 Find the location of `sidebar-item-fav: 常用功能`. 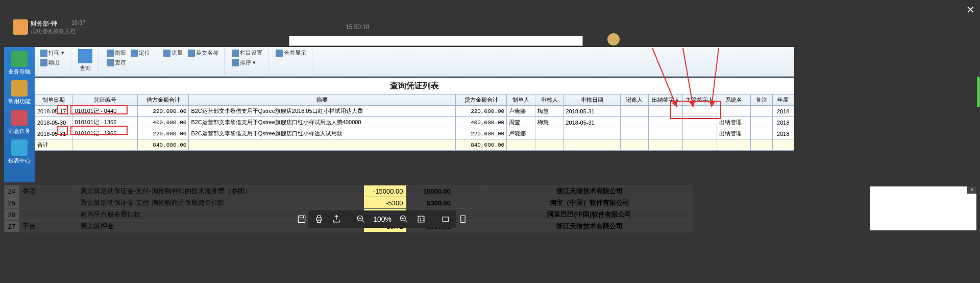

sidebar-item-fav: 常用功能 is located at coordinates (19, 91).